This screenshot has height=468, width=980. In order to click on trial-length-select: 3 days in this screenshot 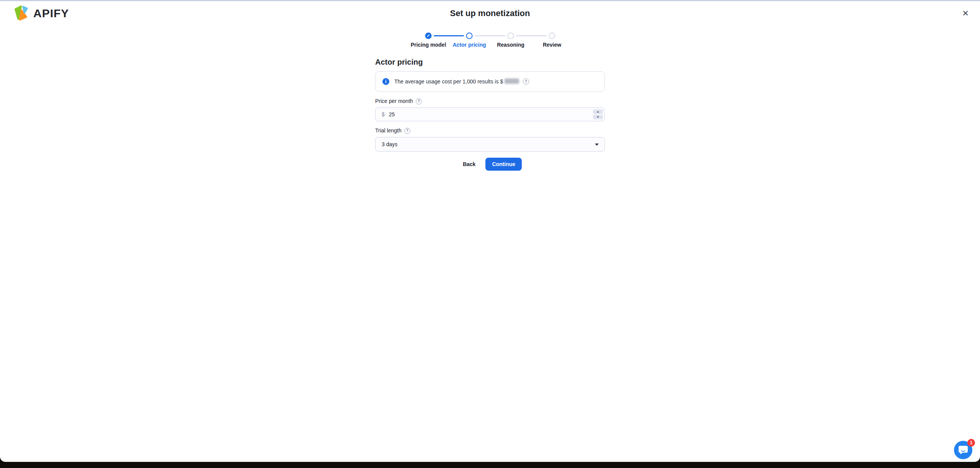, I will do `click(490, 144)`.